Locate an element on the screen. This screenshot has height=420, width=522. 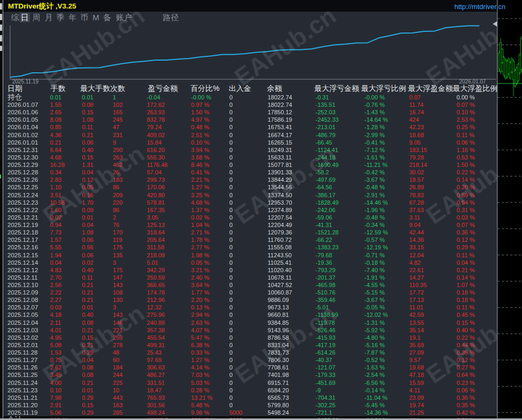
table-cell: -2.99 % is located at coordinates (375, 135).